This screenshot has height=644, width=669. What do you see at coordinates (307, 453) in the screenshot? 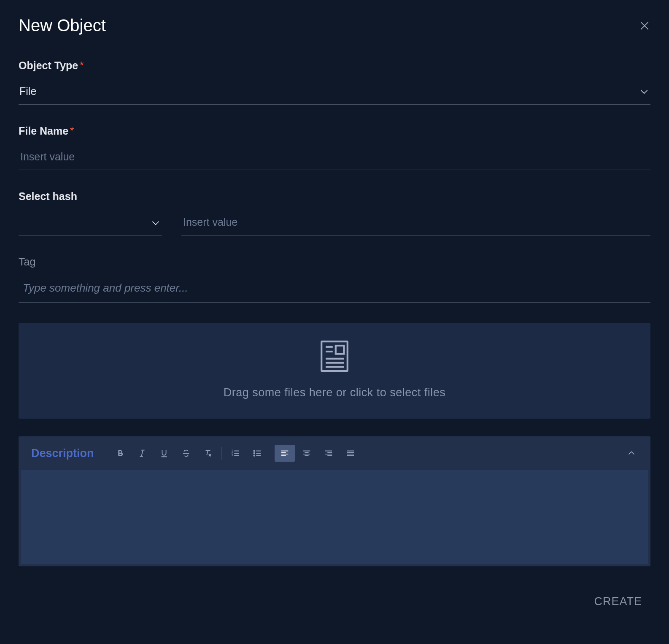
I see `align-center-button` at bounding box center [307, 453].